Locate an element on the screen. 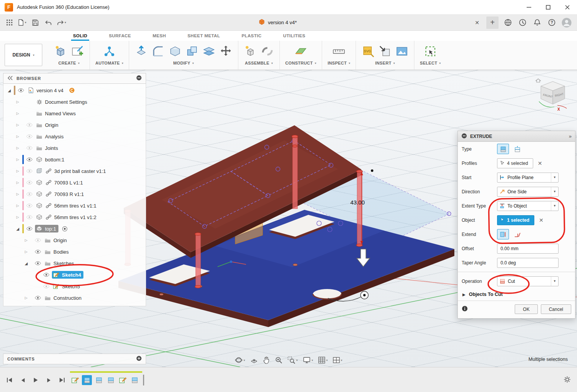  tab-plastic: PLASTIC is located at coordinates (251, 36).